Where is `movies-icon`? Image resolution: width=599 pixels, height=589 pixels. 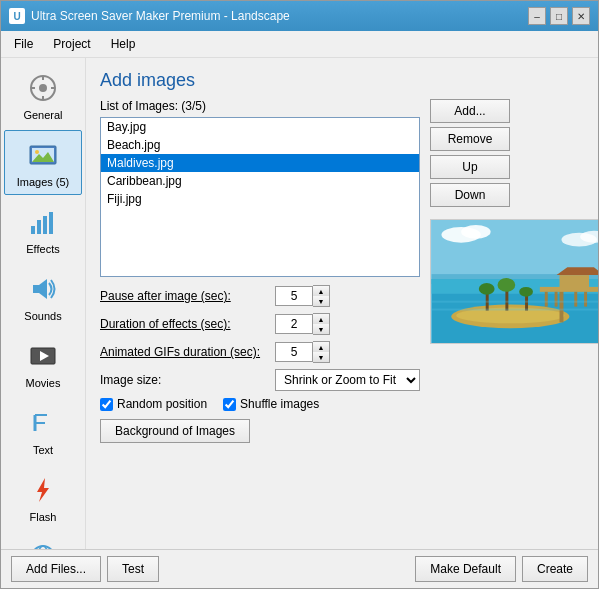
movies-icon is located at coordinates (43, 356).